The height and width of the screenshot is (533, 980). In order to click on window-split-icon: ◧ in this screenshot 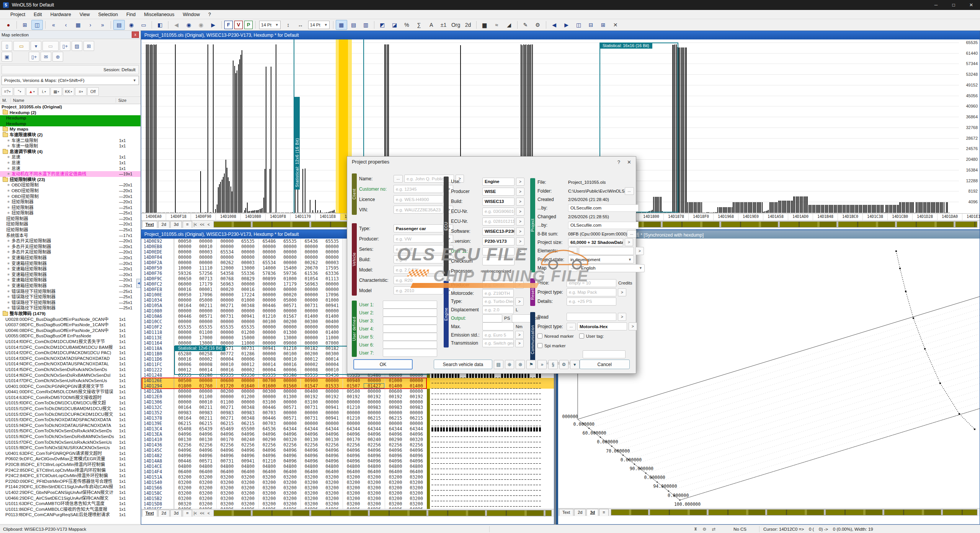, I will do `click(160, 25)`.